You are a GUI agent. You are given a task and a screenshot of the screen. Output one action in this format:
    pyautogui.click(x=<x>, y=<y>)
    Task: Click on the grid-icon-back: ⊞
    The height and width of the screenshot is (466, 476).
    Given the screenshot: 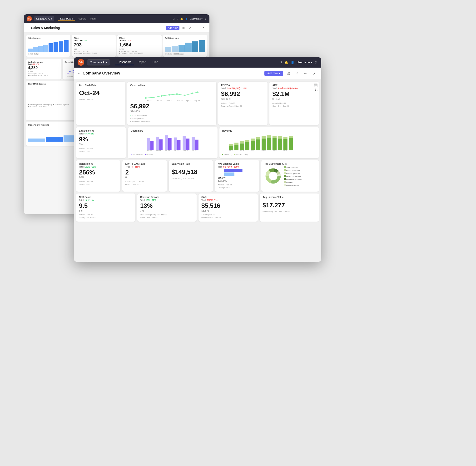 What is the action you would take?
    pyautogui.click(x=184, y=28)
    